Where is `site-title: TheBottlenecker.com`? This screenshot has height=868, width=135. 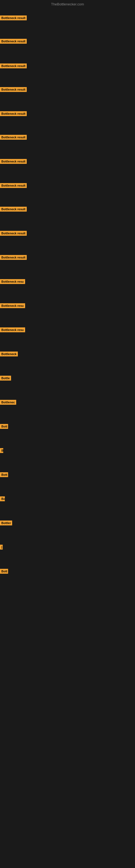
site-title: TheBottlenecker.com is located at coordinates (68, 4).